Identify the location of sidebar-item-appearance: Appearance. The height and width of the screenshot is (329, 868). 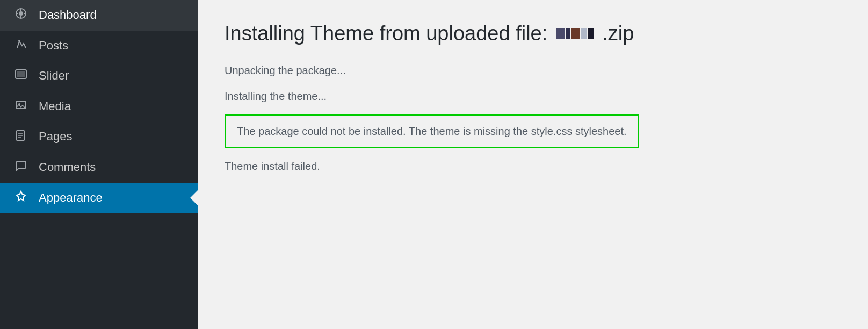
(99, 198).